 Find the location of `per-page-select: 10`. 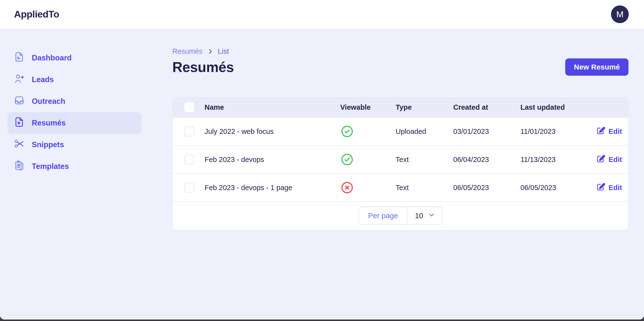

per-page-select: 10 is located at coordinates (425, 216).